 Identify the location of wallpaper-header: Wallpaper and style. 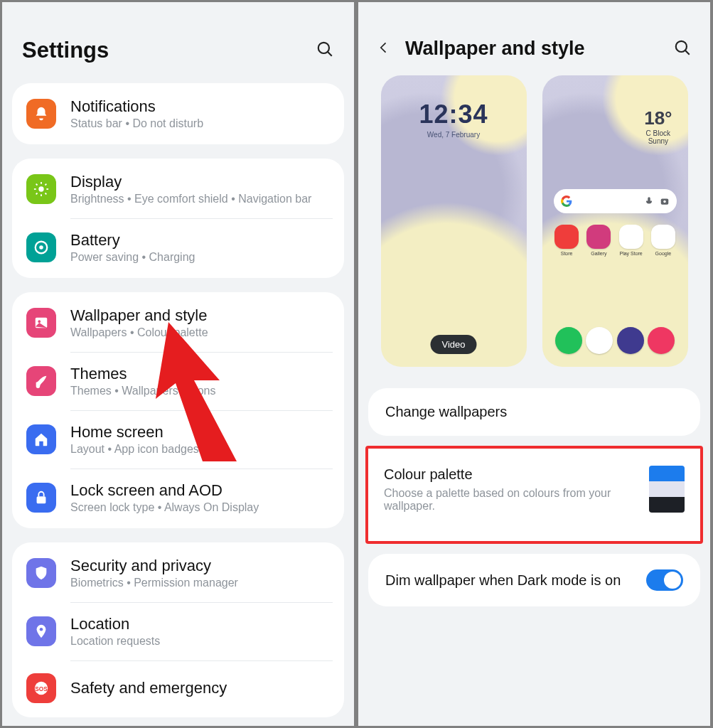
(535, 38).